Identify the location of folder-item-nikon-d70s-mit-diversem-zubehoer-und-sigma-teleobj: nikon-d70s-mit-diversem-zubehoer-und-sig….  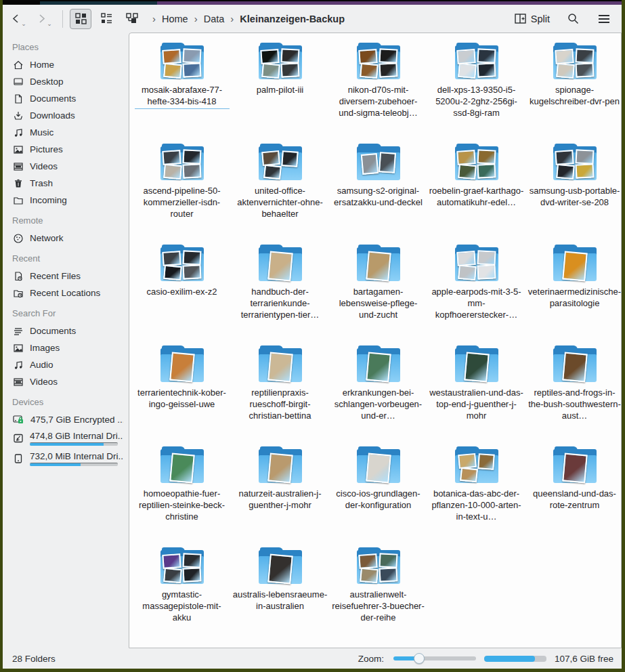
(378, 91).